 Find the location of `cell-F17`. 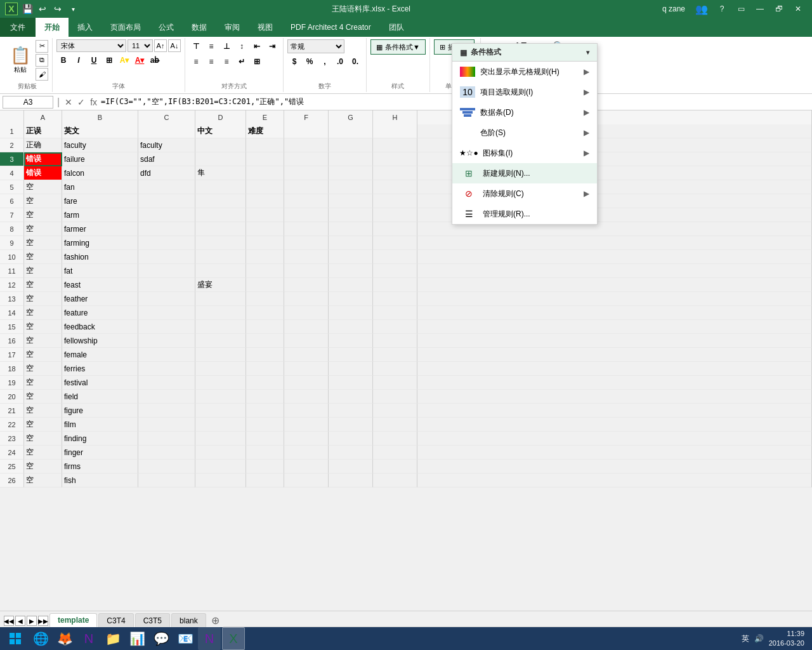

cell-F17 is located at coordinates (306, 355).